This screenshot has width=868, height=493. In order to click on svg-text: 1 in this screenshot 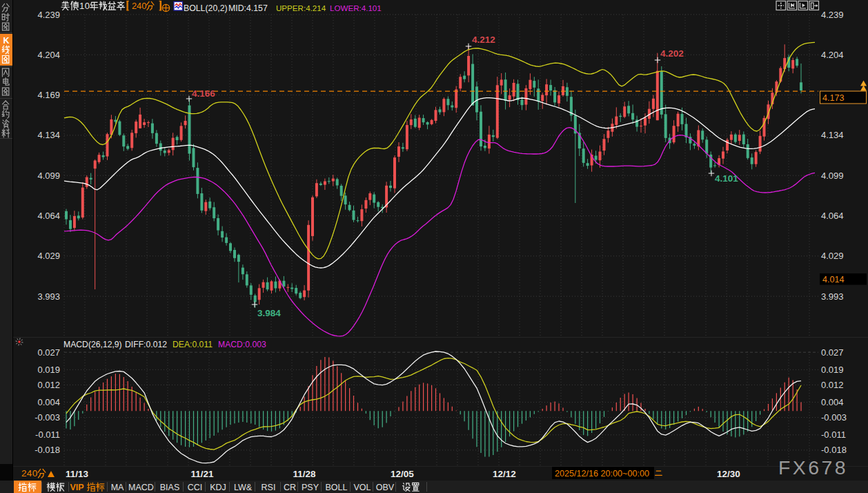, I will do `click(81, 6)`.